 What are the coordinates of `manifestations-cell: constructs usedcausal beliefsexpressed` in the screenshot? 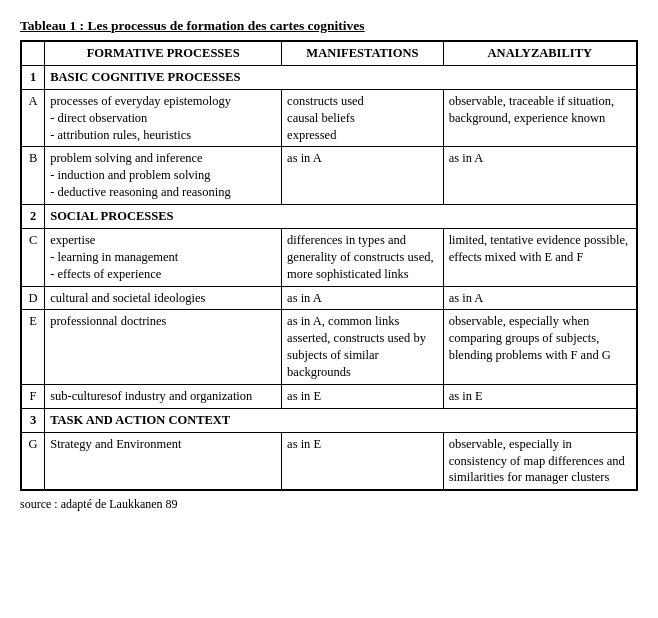 It's located at (363, 118).